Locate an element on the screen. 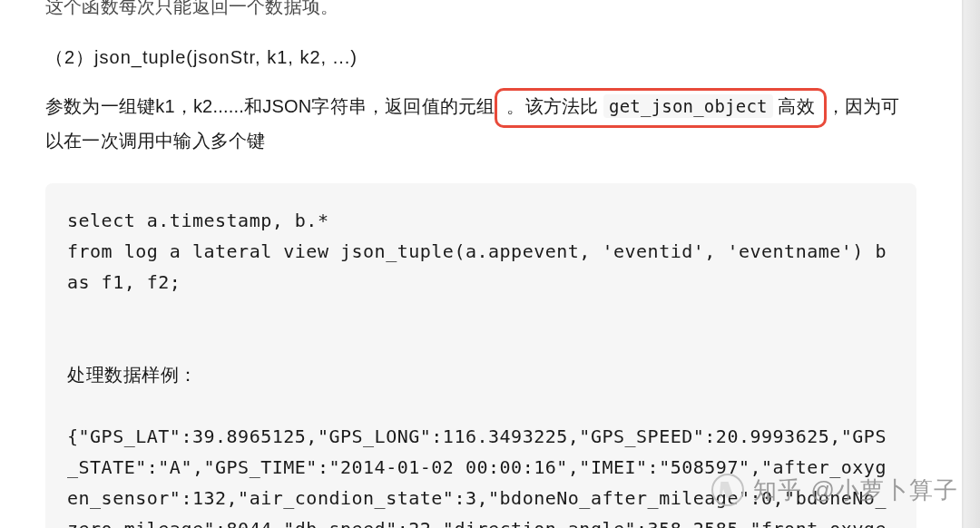 This screenshot has height=528, width=980. method-description: 参数为一组键k1，k2......和JSON字符串，返回值的元组。该方法比 ge… is located at coordinates (481, 123).